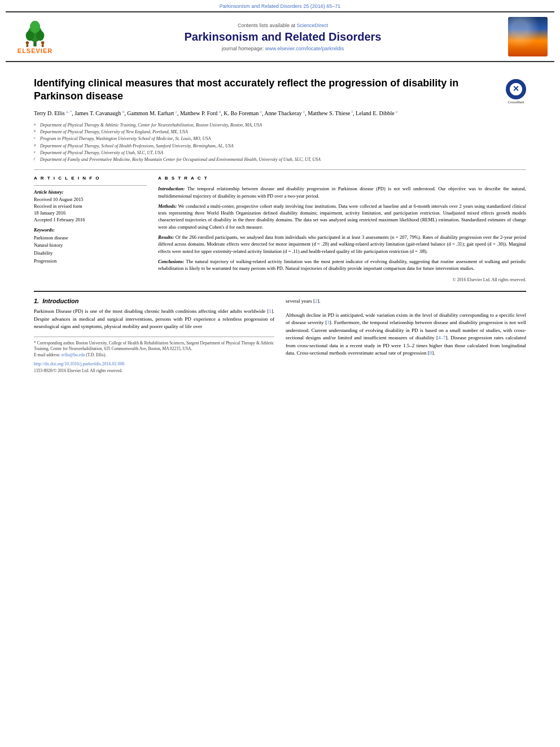 The image size is (560, 747). Describe the element at coordinates (280, 6) in the screenshot. I see `citation-text: Parkinsonism and Related Disorders 25 (2…` at that location.